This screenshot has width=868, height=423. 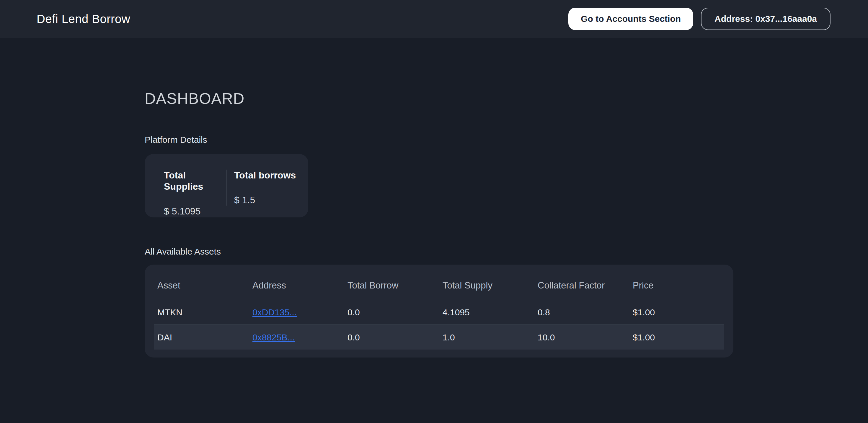 What do you see at coordinates (439, 325) in the screenshot?
I see `assets-table-body: MTKN 0xDD135... 0.0 4.1095 0.8 $1.00 DAI…` at bounding box center [439, 325].